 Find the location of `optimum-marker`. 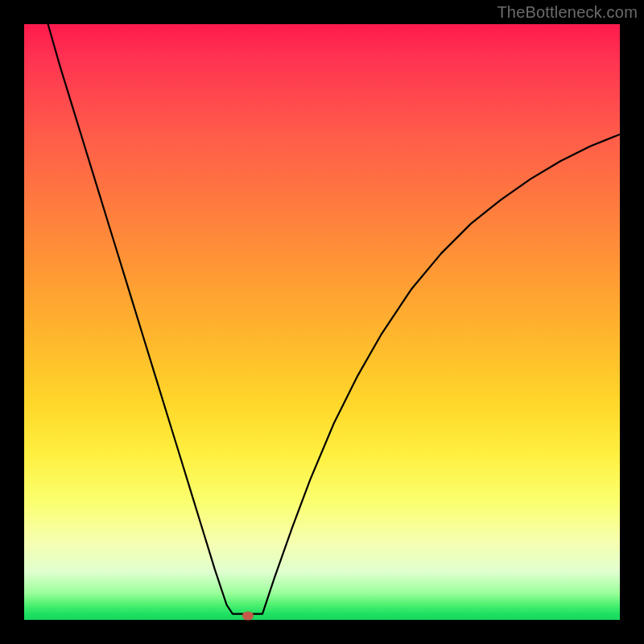

optimum-marker is located at coordinates (248, 615).